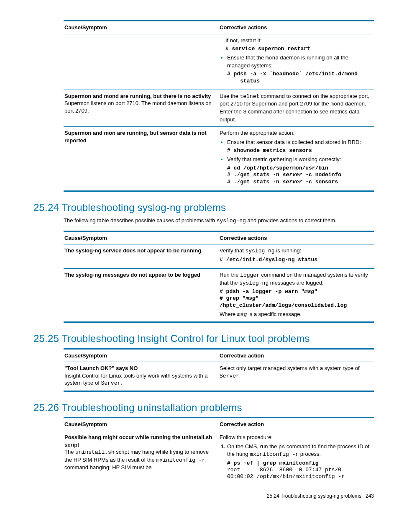 Image resolution: width=399 pixels, height=532 pixels. I want to click on cause-title: Supermon and mond are running, but there…, so click(140, 96).